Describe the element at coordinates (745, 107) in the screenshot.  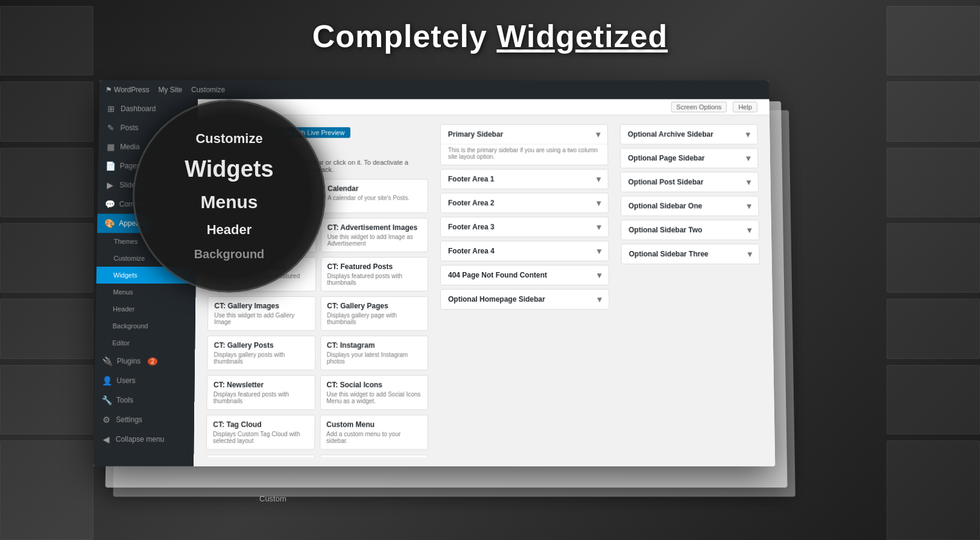
I see `help-button: Help` at that location.